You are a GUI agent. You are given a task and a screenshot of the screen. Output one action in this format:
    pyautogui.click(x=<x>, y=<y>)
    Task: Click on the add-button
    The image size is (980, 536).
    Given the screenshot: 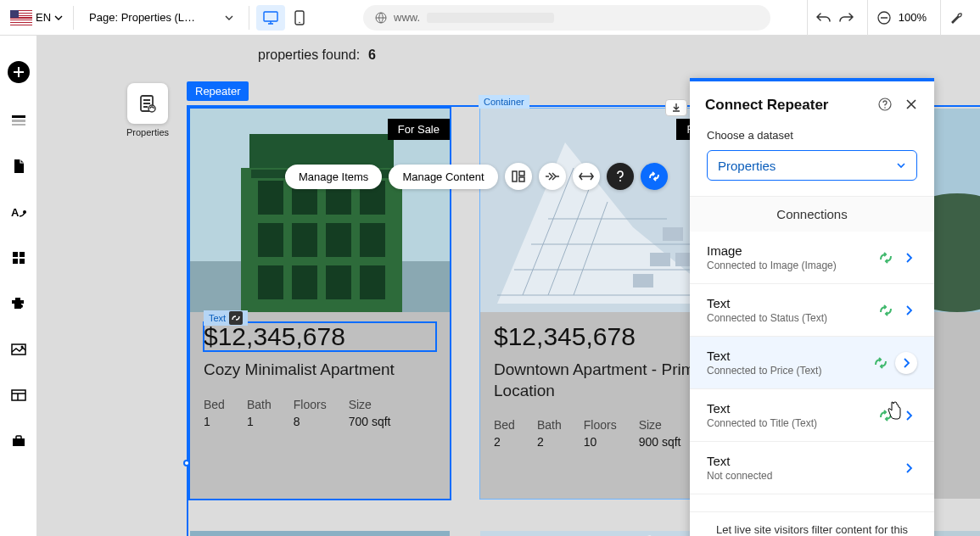 What is the action you would take?
    pyautogui.click(x=19, y=72)
    